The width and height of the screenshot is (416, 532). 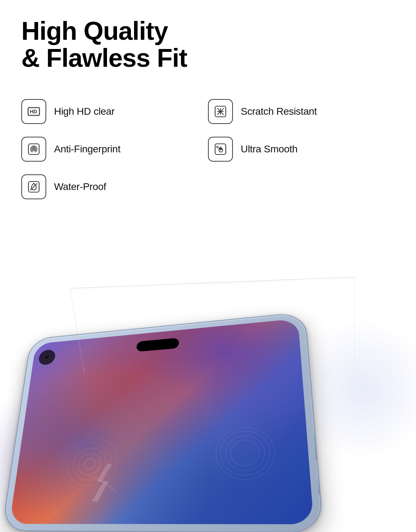 I want to click on fingerprint-icon, so click(x=34, y=149).